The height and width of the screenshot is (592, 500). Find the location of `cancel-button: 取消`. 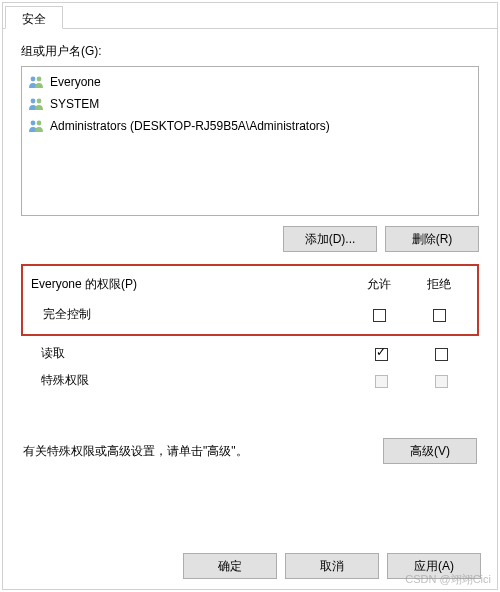

cancel-button: 取消 is located at coordinates (332, 566).